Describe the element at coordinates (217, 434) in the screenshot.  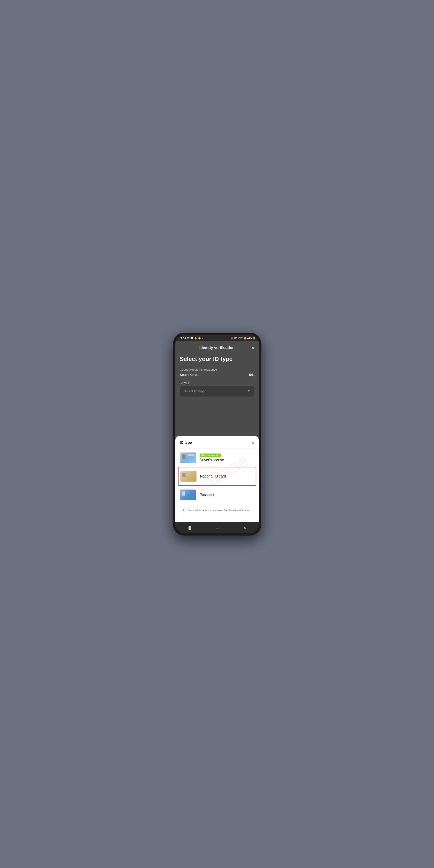
I see `phone-device: KT 10:39 💬 ✋ ⏰ • 🔇 HD LTE⁺ 📶 44% 🔋 Ident…` at that location.